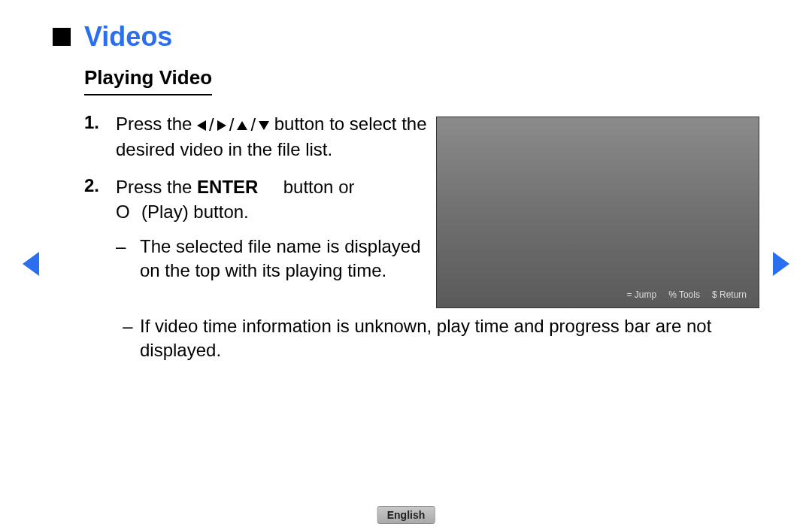 The width and height of the screenshot is (812, 530). I want to click on title-row: Videos, so click(406, 37).